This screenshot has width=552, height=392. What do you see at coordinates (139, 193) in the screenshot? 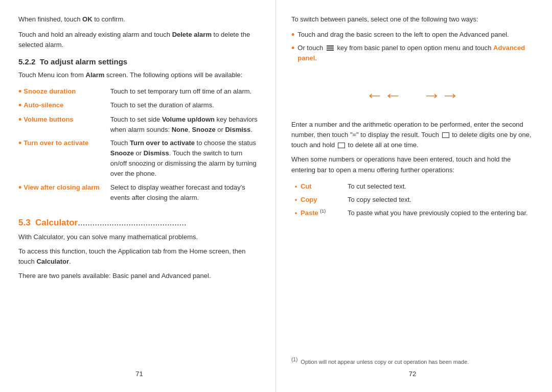
I see `table-row: • View after closing alarm Select to dis…` at bounding box center [139, 193].